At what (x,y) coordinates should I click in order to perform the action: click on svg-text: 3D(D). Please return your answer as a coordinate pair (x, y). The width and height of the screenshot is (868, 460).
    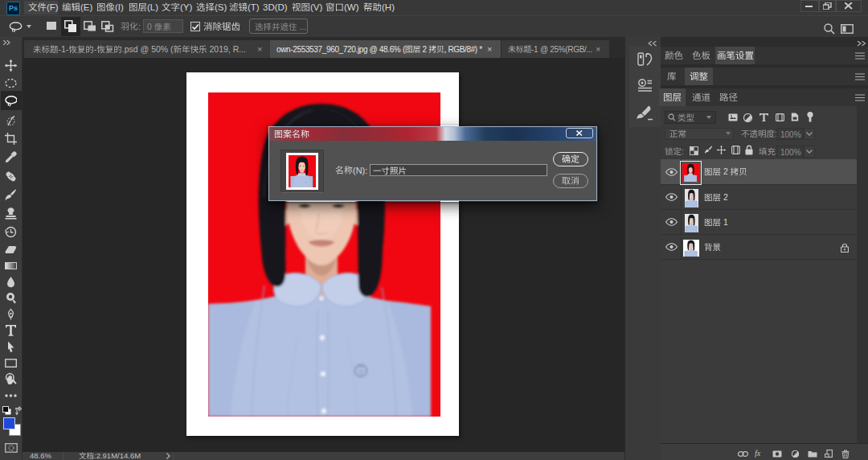
    Looking at the image, I should click on (275, 7).